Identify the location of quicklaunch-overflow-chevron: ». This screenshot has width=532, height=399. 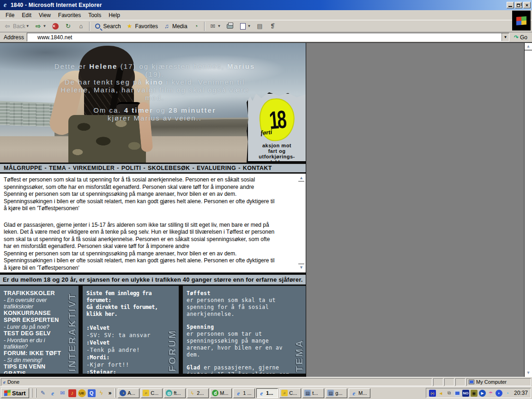
(110, 393).